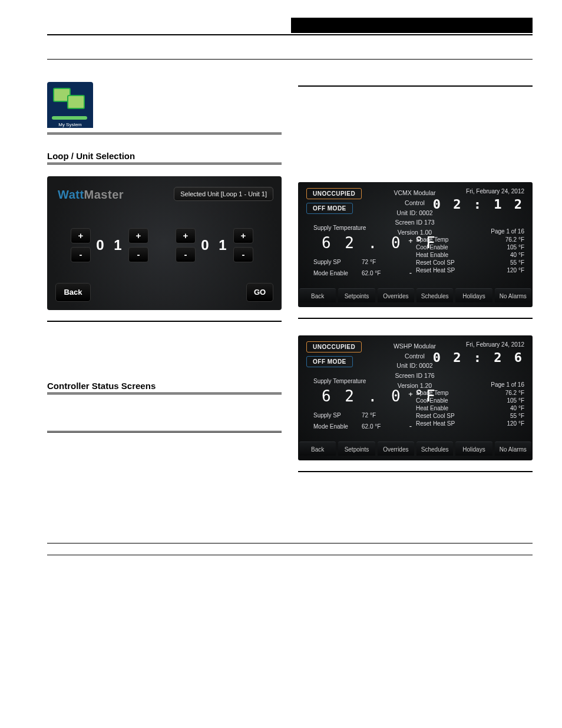 This screenshot has height=728, width=562. What do you see at coordinates (118, 245) in the screenshot?
I see `loop-digit-ones: 1` at bounding box center [118, 245].